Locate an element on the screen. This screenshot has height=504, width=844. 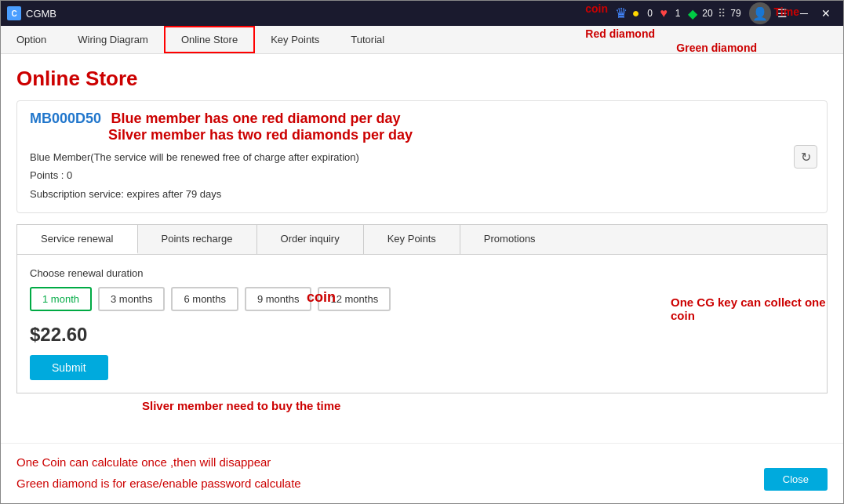
user-button: 👤 is located at coordinates (760, 13).